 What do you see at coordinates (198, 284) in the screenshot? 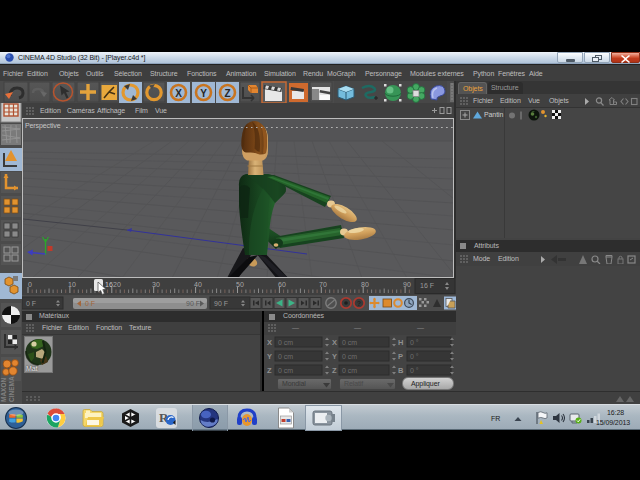
I see `svg-text: 40` at bounding box center [198, 284].